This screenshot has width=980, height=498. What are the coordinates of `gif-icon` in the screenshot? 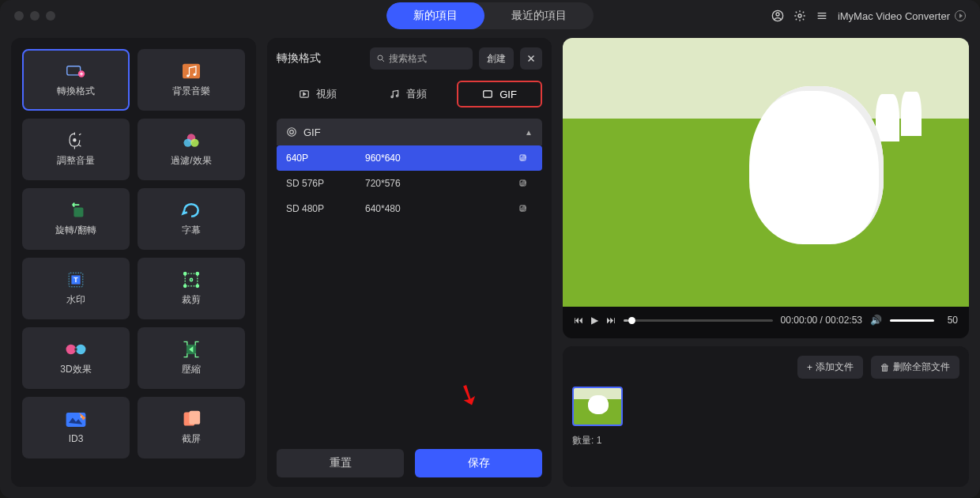 It's located at (488, 94).